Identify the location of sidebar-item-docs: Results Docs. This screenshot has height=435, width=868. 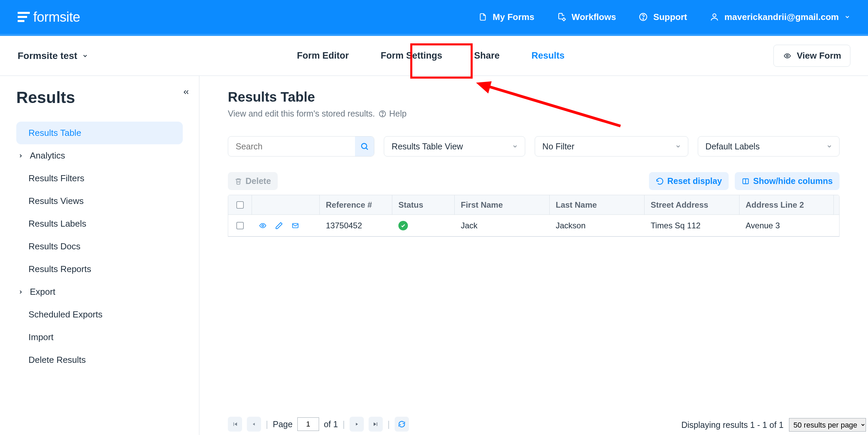
(100, 247).